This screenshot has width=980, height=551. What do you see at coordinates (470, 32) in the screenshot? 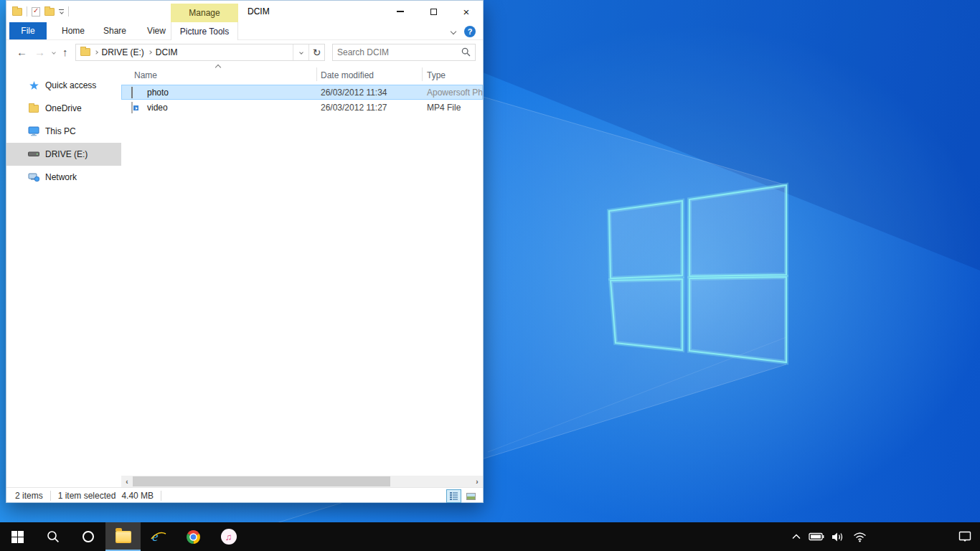
I see `help-icon: ?` at bounding box center [470, 32].